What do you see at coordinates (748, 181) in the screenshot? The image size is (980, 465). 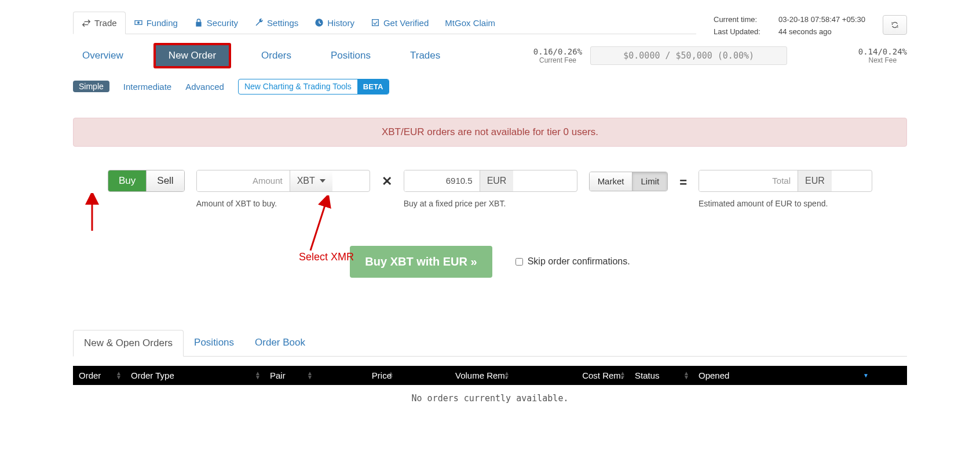 I see `total-input` at bounding box center [748, 181].